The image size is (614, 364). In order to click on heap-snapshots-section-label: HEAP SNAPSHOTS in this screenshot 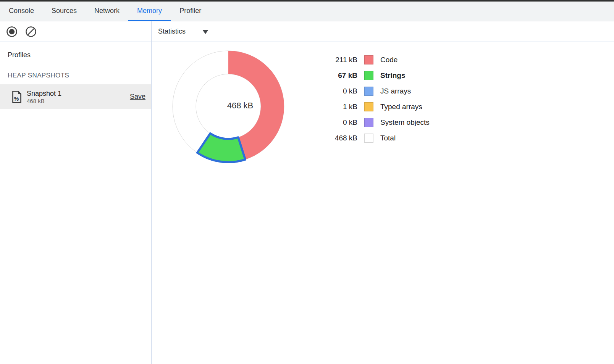, I will do `click(79, 76)`.